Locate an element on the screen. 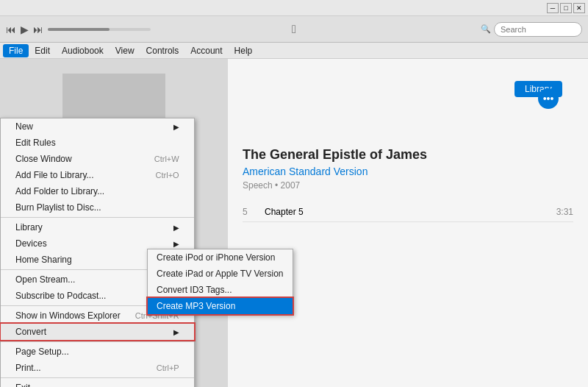 This screenshot has height=387, width=588. submenu-item-ipad: Create iPad or Apple TV Version is located at coordinates (220, 274).